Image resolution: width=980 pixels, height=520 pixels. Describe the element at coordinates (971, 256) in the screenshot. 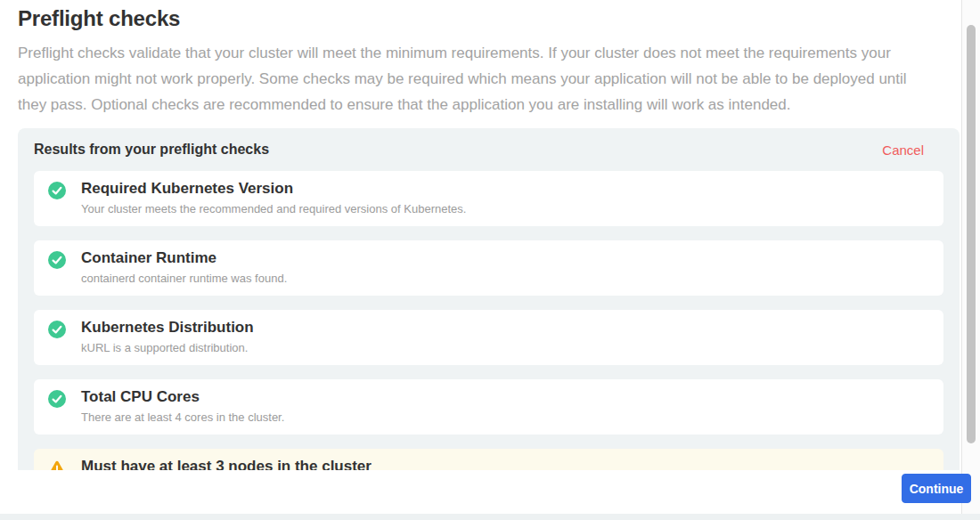

I see `vertical-scrollbar` at that location.